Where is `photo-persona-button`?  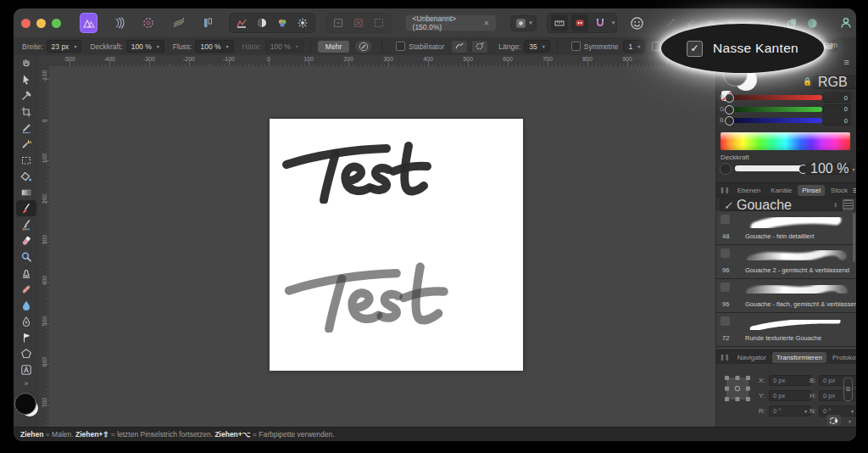 photo-persona-button is located at coordinates (88, 23).